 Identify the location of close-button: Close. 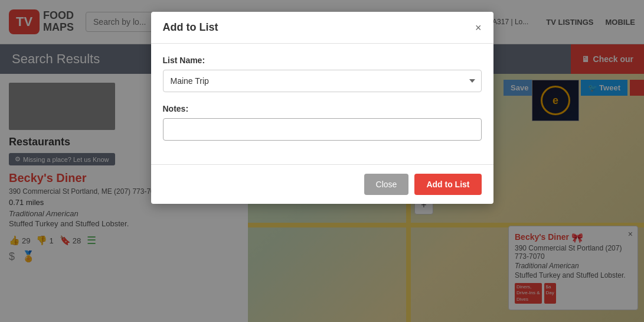
(387, 184).